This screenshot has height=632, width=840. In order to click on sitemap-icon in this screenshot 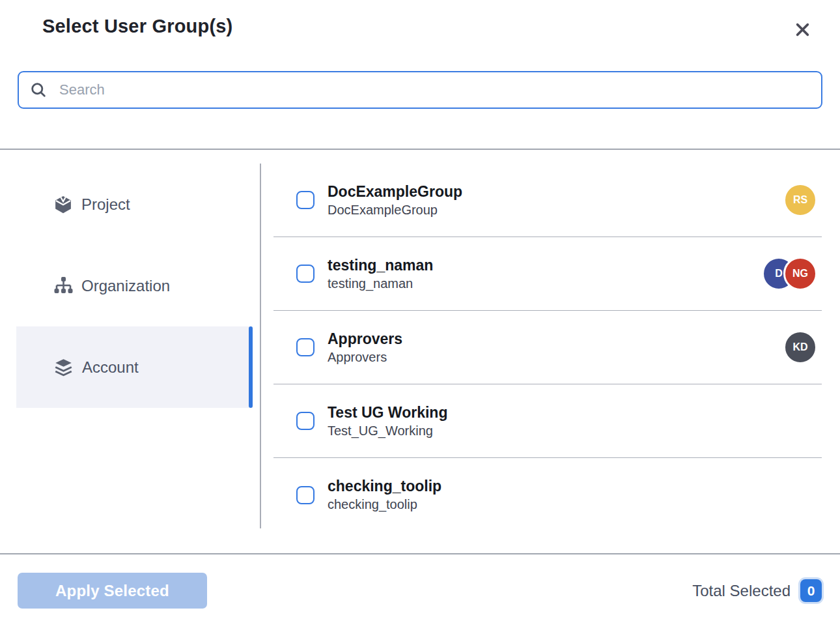, I will do `click(63, 286)`.